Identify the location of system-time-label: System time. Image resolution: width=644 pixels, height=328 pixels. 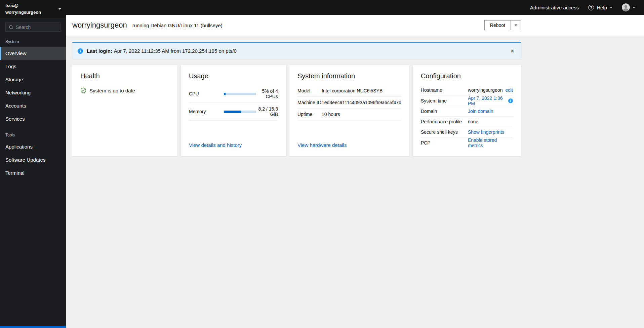
(444, 101).